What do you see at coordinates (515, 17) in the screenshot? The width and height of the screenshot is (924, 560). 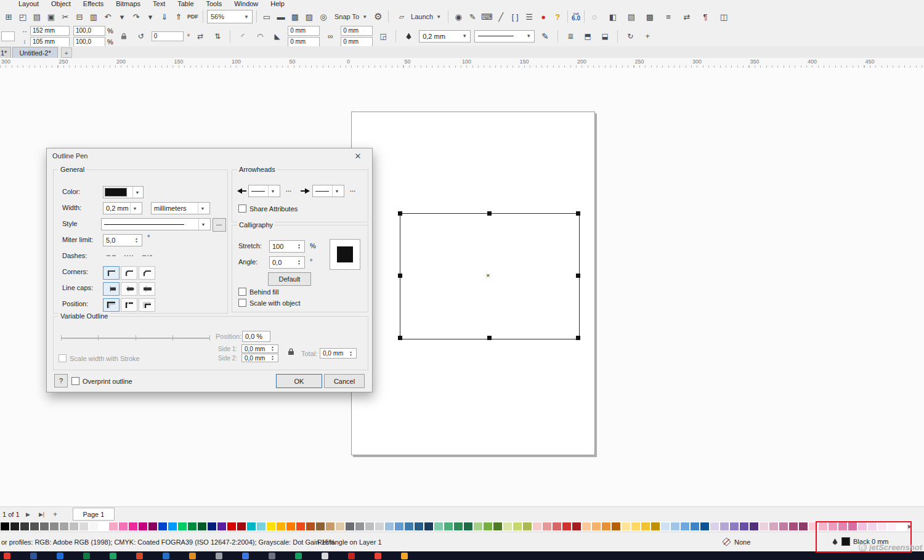 I see `brackets-icon: [ ]` at bounding box center [515, 17].